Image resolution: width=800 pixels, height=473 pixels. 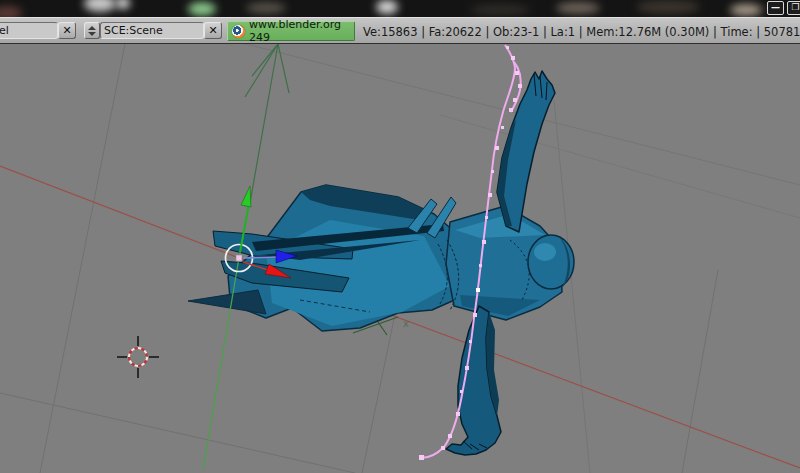 What do you see at coordinates (400, 30) in the screenshot?
I see `blender-header-bar: del ✕ SCE:Scene ✕ www.blender.org 249 Ve…` at bounding box center [400, 30].